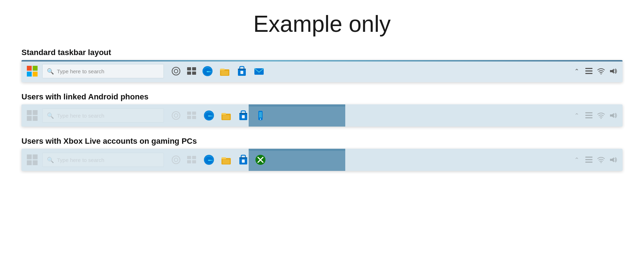  What do you see at coordinates (577, 115) in the screenshot?
I see `chevron-icon-android: ⌃` at bounding box center [577, 115].